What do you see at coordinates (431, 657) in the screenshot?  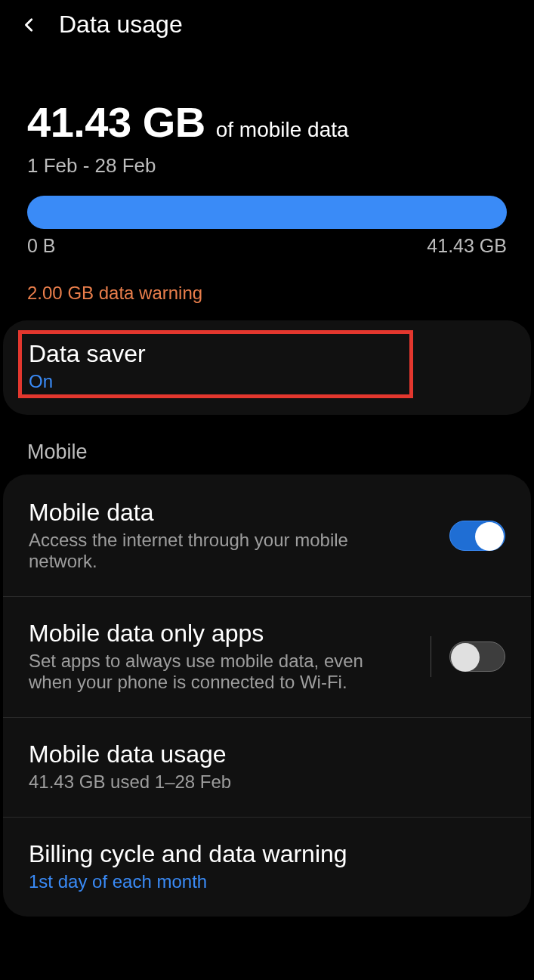 I see `vertical-divider` at bounding box center [431, 657].